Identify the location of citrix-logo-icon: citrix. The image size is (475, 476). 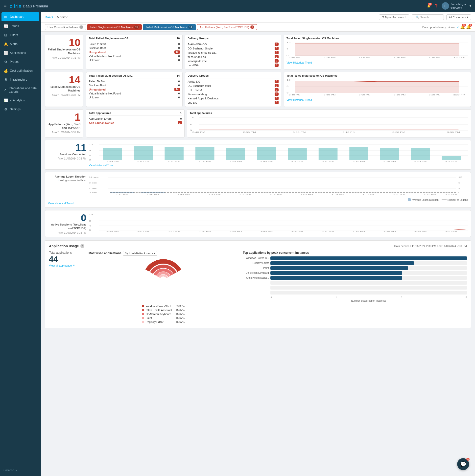
(16, 6).